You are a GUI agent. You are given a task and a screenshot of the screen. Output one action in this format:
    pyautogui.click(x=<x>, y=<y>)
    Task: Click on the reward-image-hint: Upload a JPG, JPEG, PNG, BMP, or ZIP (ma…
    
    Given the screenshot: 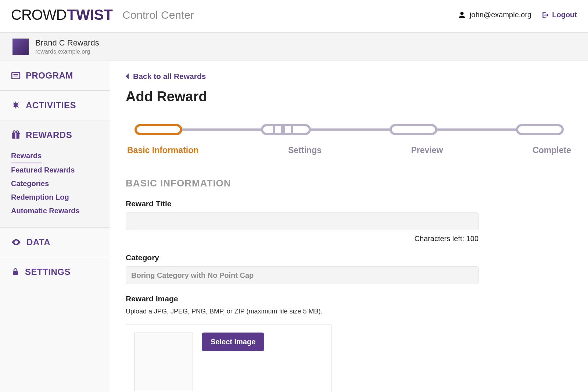 What is the action you would take?
    pyautogui.click(x=349, y=311)
    